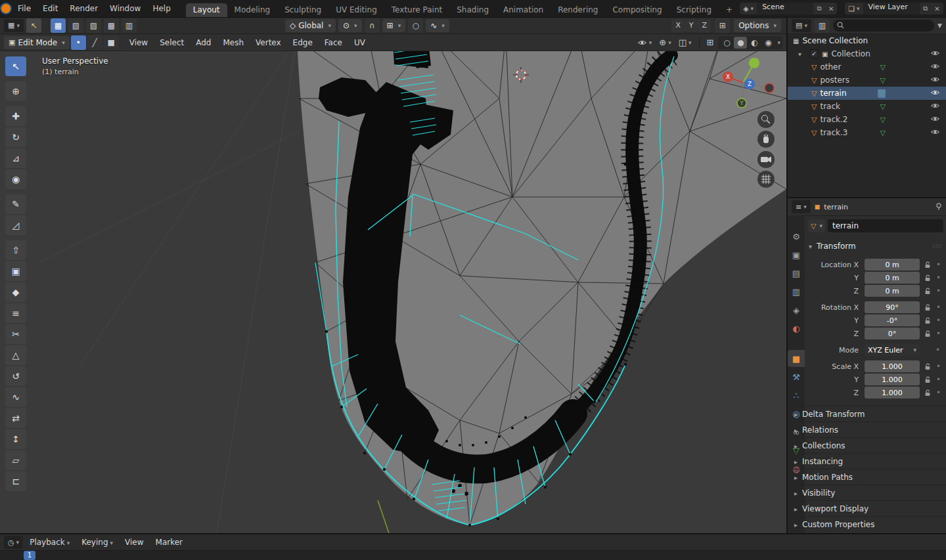  Describe the element at coordinates (84, 9) in the screenshot. I see `menu-render: Render` at that location.